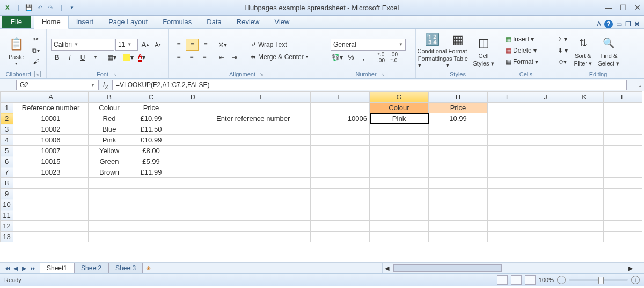 Image resolution: width=644 pixels, height=288 pixels. I want to click on cell-K1, so click(584, 108).